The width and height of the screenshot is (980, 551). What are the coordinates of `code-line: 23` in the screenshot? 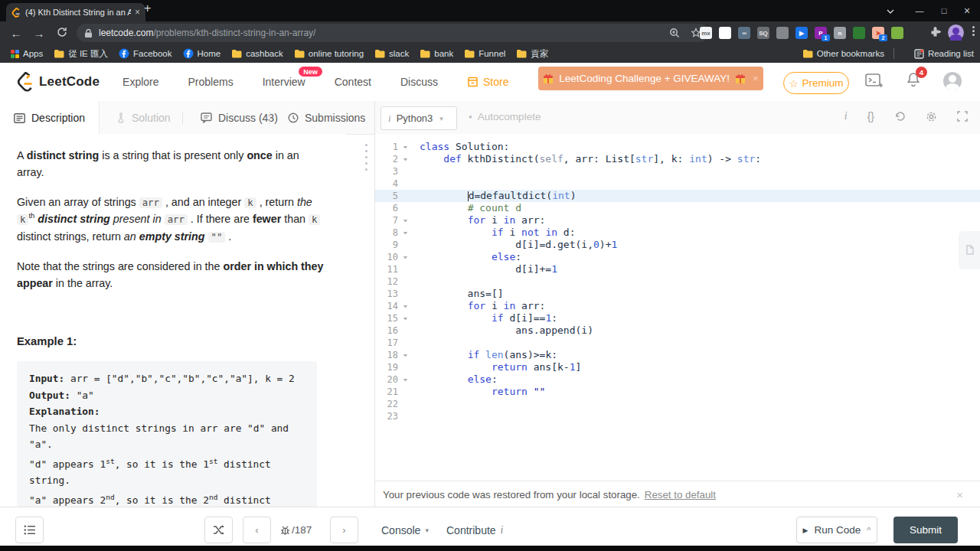 It's located at (678, 416).